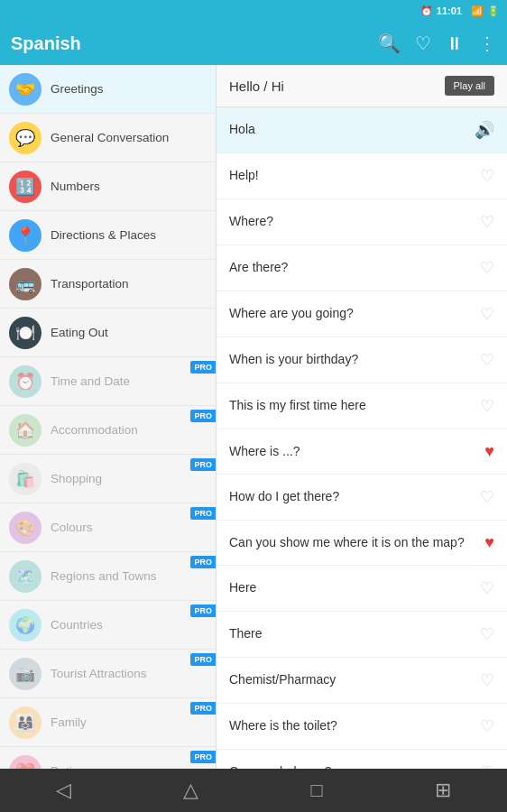 The image size is (507, 812). I want to click on pro-badge-dating: PRO, so click(203, 757).